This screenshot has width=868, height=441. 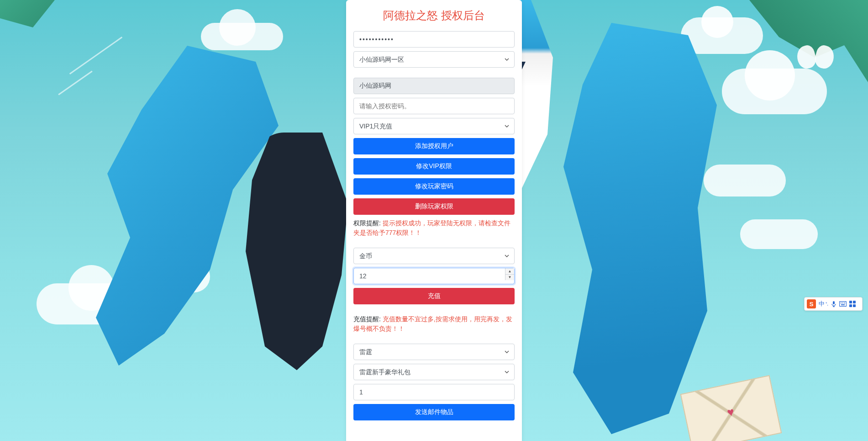 What do you see at coordinates (434, 382) in the screenshot?
I see `mail-section: 雷霆 雷霆新手豪华礼包 发送邮件物品` at bounding box center [434, 382].